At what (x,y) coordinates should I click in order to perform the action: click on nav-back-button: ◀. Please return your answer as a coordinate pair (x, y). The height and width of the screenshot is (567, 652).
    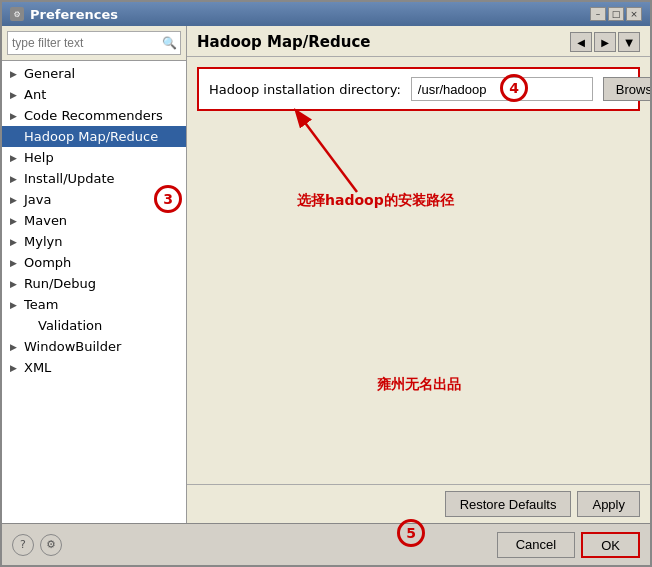
    Looking at the image, I should click on (581, 42).